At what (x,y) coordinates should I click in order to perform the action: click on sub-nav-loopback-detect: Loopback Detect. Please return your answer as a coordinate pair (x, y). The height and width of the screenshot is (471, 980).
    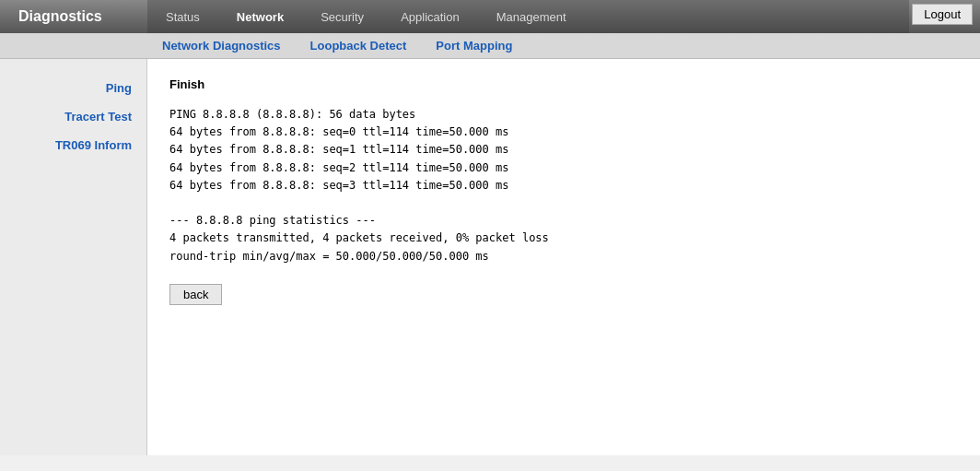
    Looking at the image, I should click on (359, 46).